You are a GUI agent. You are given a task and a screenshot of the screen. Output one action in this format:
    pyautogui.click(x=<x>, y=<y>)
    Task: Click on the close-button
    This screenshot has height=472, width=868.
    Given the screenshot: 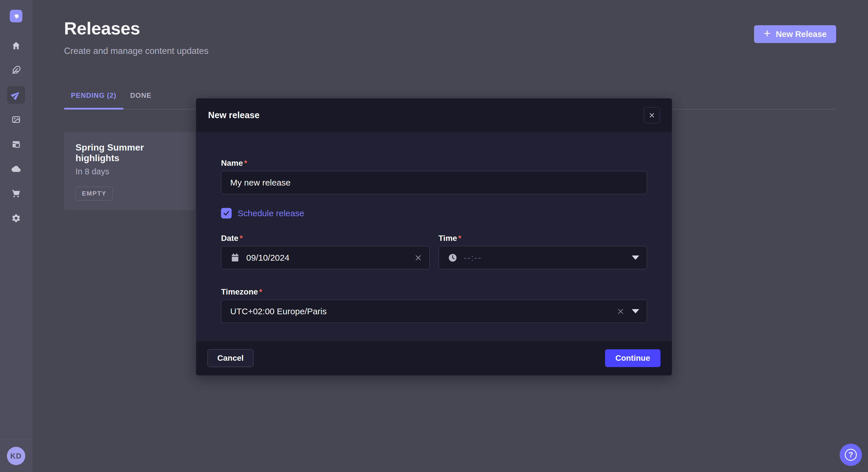 What is the action you would take?
    pyautogui.click(x=652, y=115)
    